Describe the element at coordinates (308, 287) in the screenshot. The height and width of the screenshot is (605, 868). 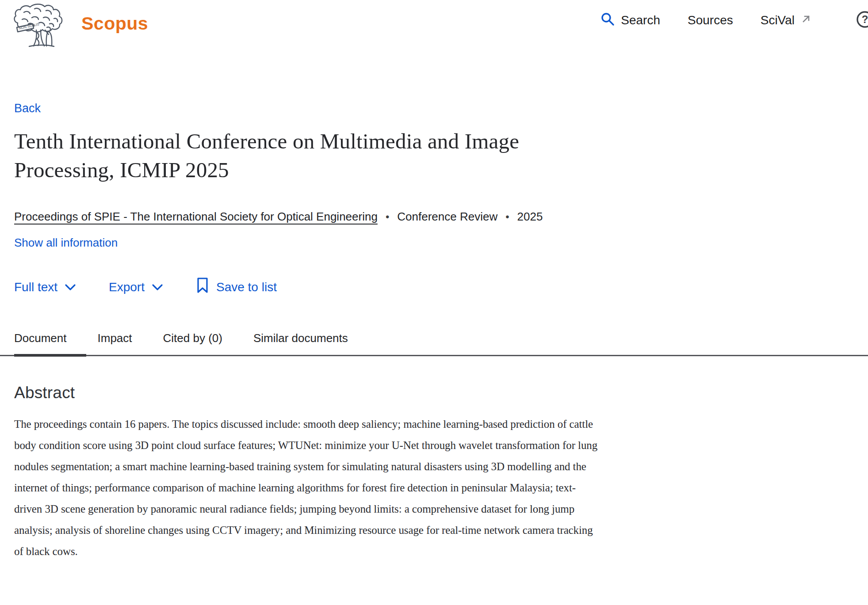
I see `document-actions: Full text Export` at that location.